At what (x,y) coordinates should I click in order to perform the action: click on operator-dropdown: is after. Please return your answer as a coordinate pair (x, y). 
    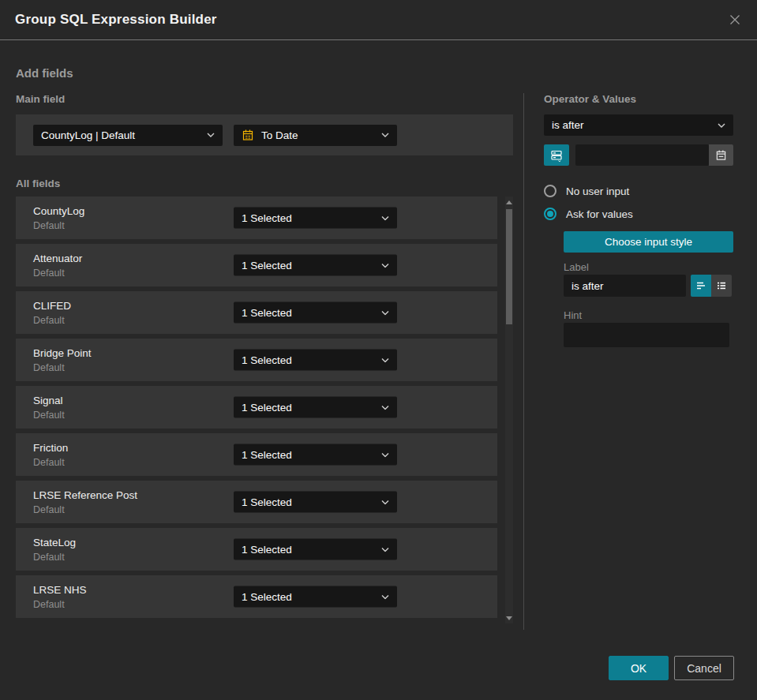
    Looking at the image, I should click on (639, 125).